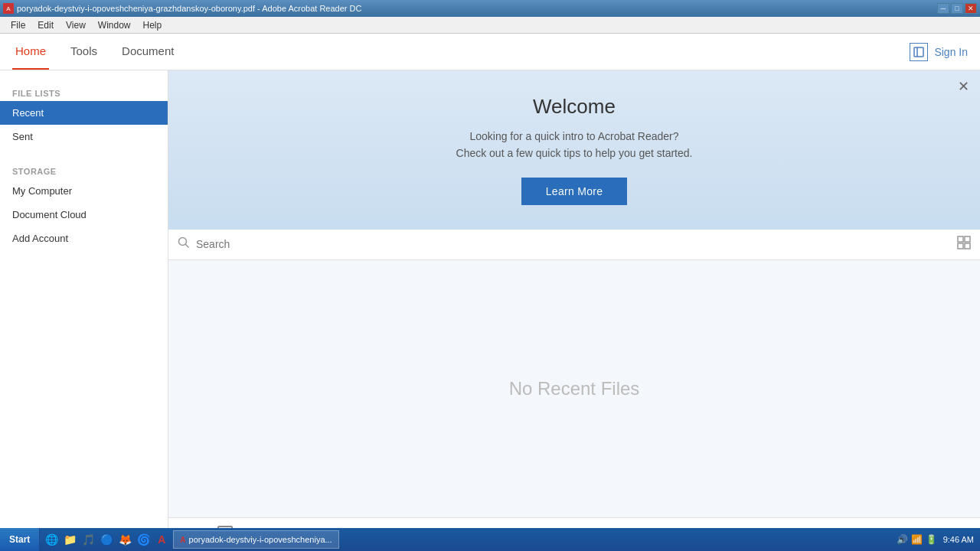  What do you see at coordinates (184, 244) in the screenshot?
I see `search-icon` at bounding box center [184, 244].